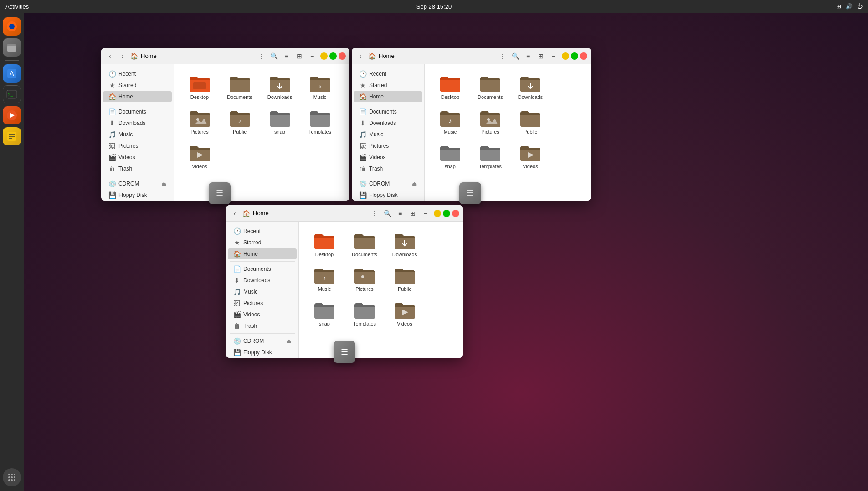  What do you see at coordinates (200, 156) in the screenshot?
I see `folder-videos-1: Videos` at bounding box center [200, 156].